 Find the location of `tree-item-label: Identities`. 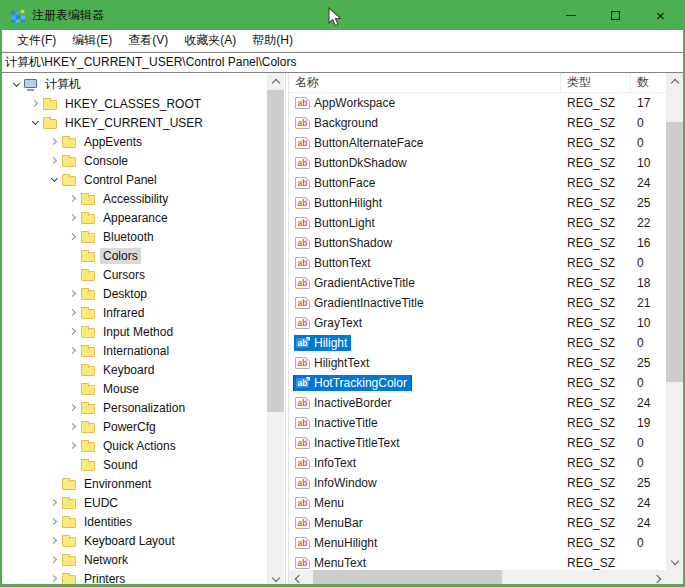

tree-item-label: Identities is located at coordinates (108, 522).